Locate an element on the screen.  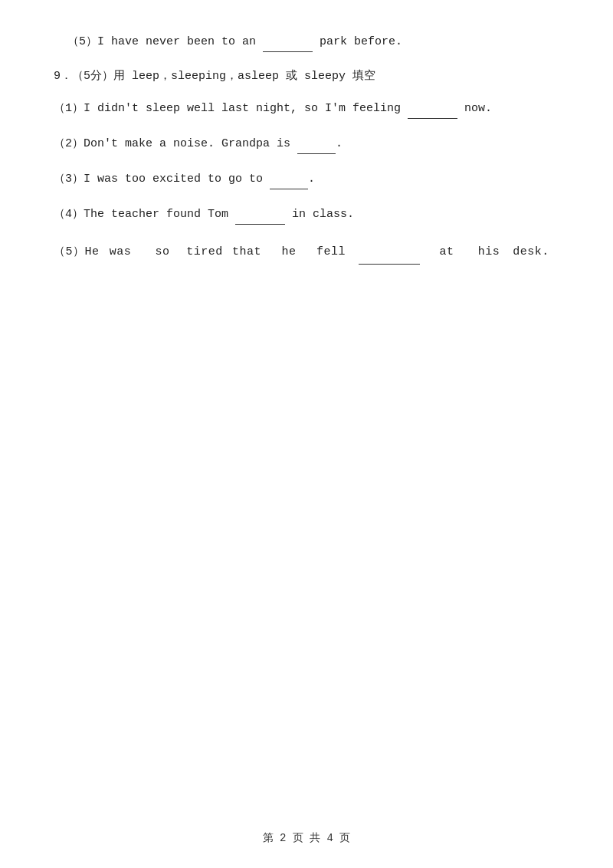
question9-header: 9．（5分）用 leep，sleeping，asleep 或 sleepy 填空 is located at coordinates (306, 77).